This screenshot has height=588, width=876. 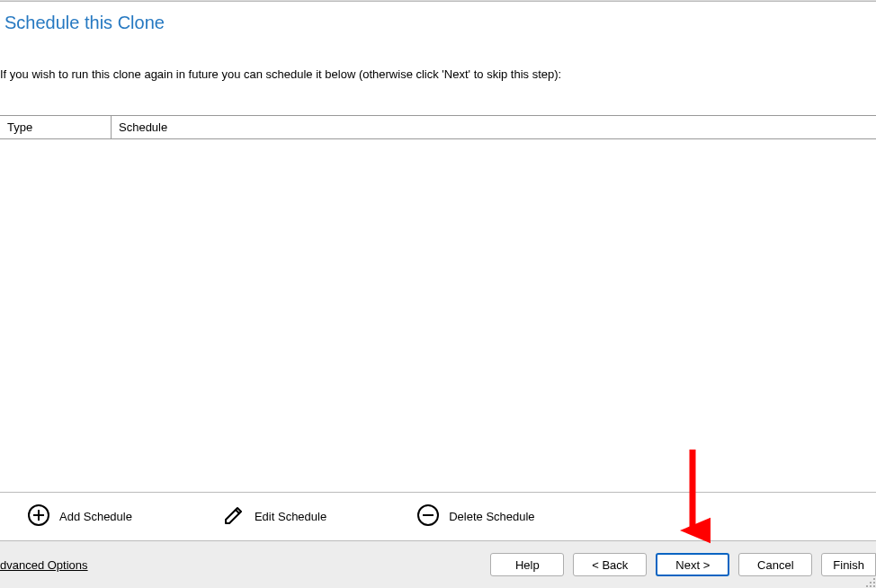 What do you see at coordinates (438, 128) in the screenshot?
I see `schedule-table: Type Schedule` at bounding box center [438, 128].